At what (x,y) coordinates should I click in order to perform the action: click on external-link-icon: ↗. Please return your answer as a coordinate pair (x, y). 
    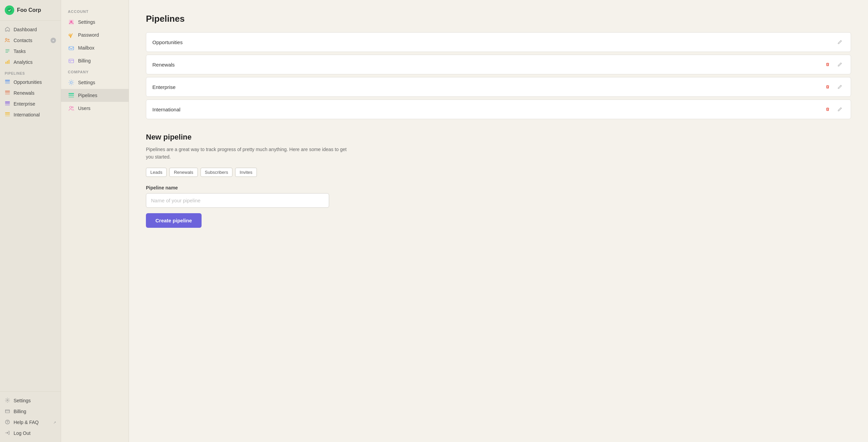
    Looking at the image, I should click on (55, 422).